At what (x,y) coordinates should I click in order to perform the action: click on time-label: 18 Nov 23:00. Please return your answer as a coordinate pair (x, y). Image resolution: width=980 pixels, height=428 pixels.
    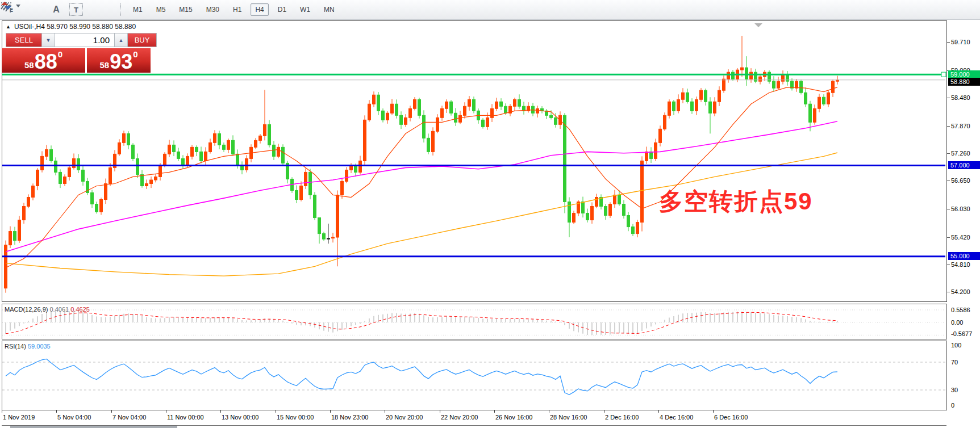
    Looking at the image, I should click on (350, 417).